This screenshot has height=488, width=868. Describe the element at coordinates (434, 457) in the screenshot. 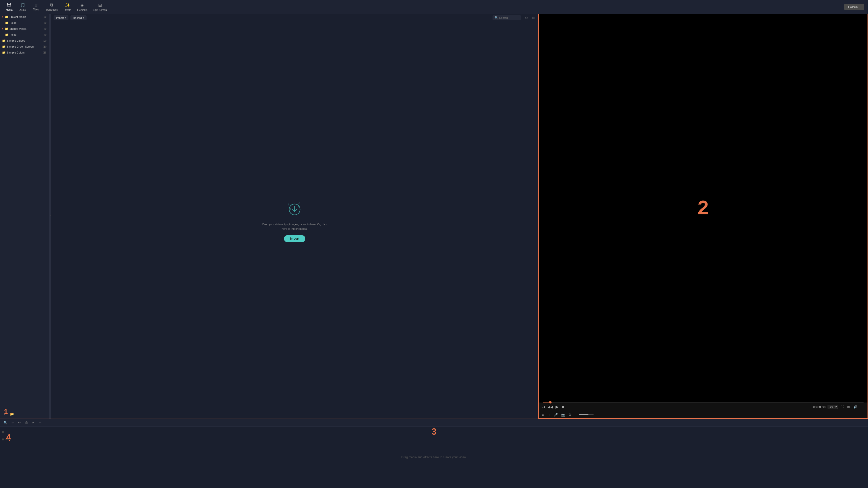

I see `timeline-drop-text: Drag media and effects here to create yo…` at that location.